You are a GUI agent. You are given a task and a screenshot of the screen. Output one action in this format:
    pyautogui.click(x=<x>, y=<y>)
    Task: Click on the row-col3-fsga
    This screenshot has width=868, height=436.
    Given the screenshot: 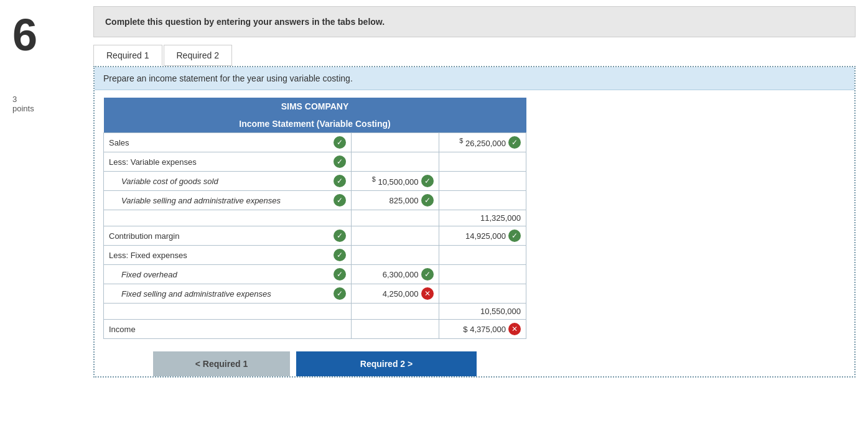 What is the action you would take?
    pyautogui.click(x=483, y=294)
    